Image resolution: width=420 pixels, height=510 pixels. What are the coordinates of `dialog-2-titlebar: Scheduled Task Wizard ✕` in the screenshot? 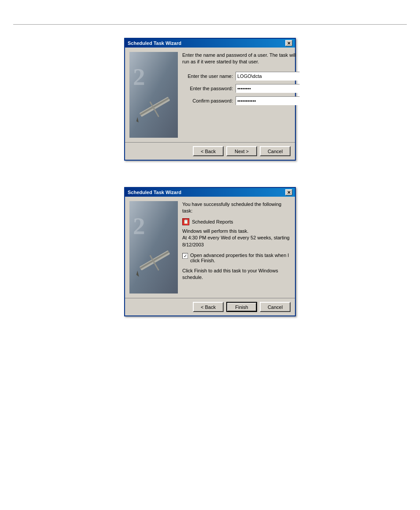 It's located at (210, 192).